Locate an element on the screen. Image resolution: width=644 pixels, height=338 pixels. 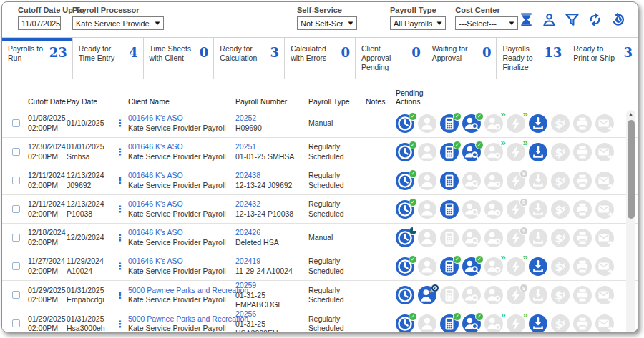
payroll-number-link: 20256 is located at coordinates (246, 314).